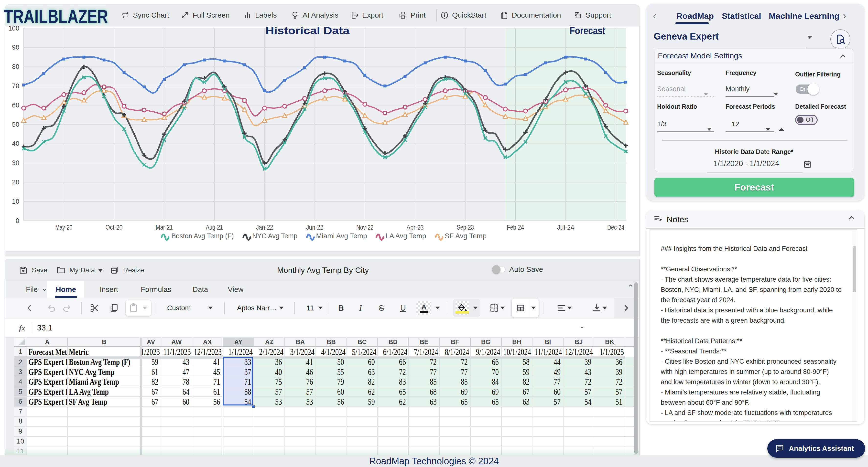 This screenshot has width=868, height=467. I want to click on svg-text: 80, so click(16, 67).